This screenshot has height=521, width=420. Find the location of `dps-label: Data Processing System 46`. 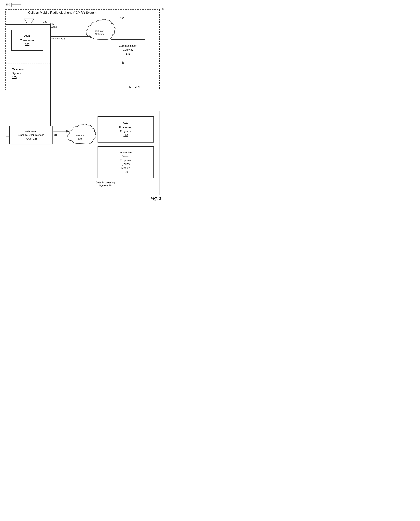

dps-label: Data Processing System 46 is located at coordinates (105, 184).